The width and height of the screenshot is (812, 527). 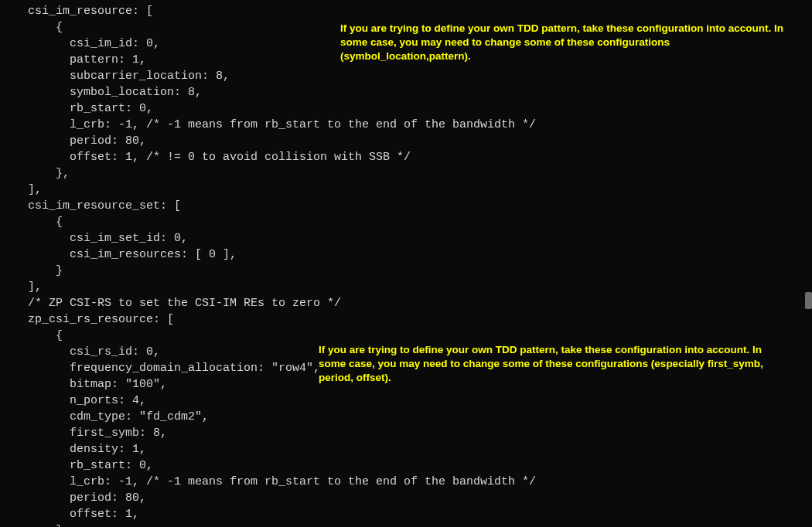 I want to click on code-line: }, so click(x=420, y=270).